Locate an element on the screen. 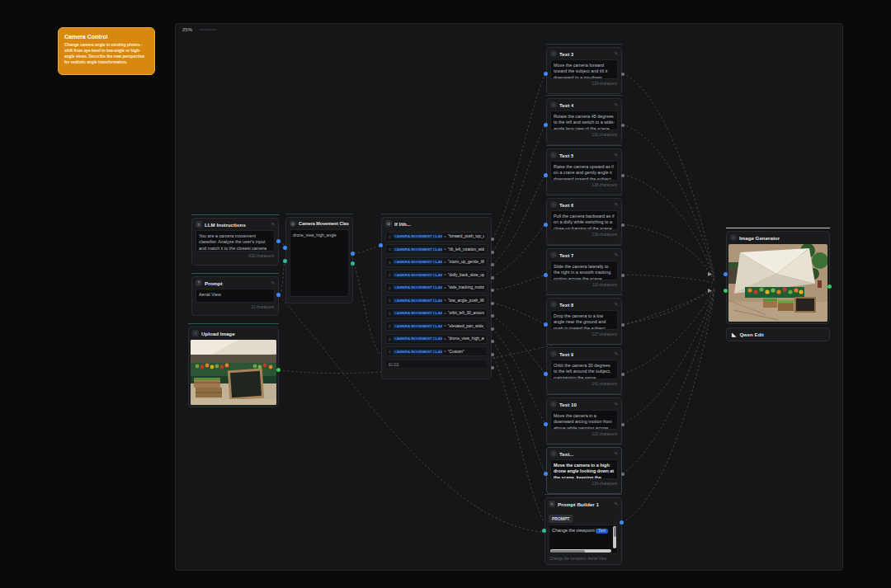  if-row: ≡ CAMERA MOVEMENT CLASSIFIER = "orbit_le… is located at coordinates (436, 313).